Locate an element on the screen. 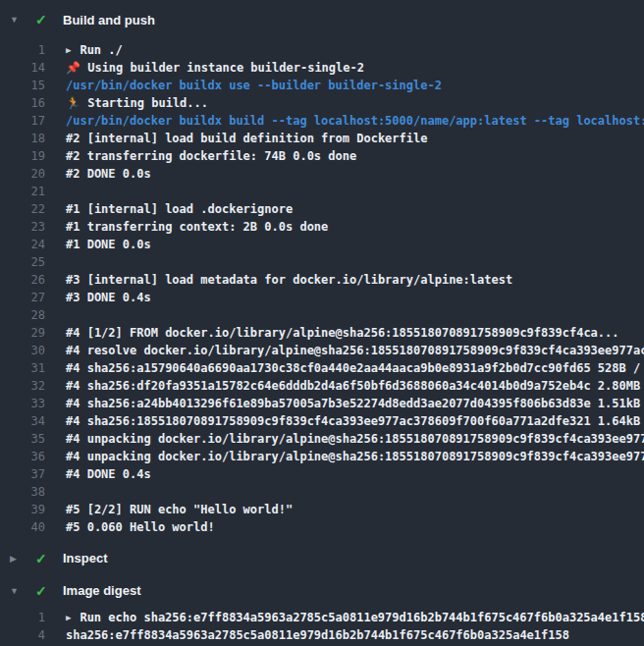  log-text: ▶Run ./ is located at coordinates (94, 50).